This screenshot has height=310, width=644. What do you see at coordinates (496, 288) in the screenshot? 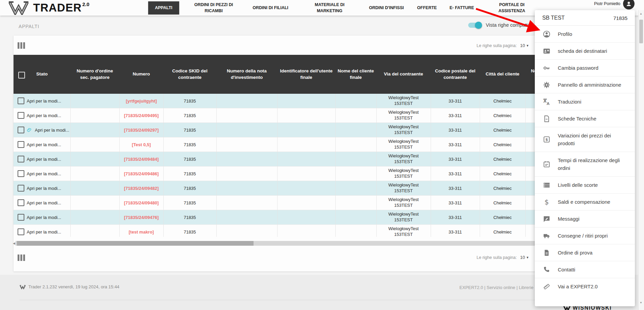
I see `footer-links: EXPERT2.0 | Servizio online | Librerie` at bounding box center [496, 288].